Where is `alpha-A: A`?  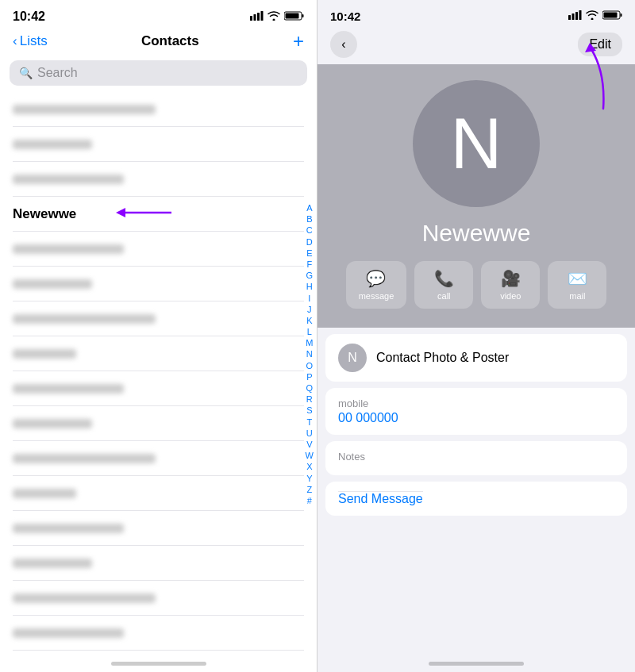 alpha-A: A is located at coordinates (310, 208).